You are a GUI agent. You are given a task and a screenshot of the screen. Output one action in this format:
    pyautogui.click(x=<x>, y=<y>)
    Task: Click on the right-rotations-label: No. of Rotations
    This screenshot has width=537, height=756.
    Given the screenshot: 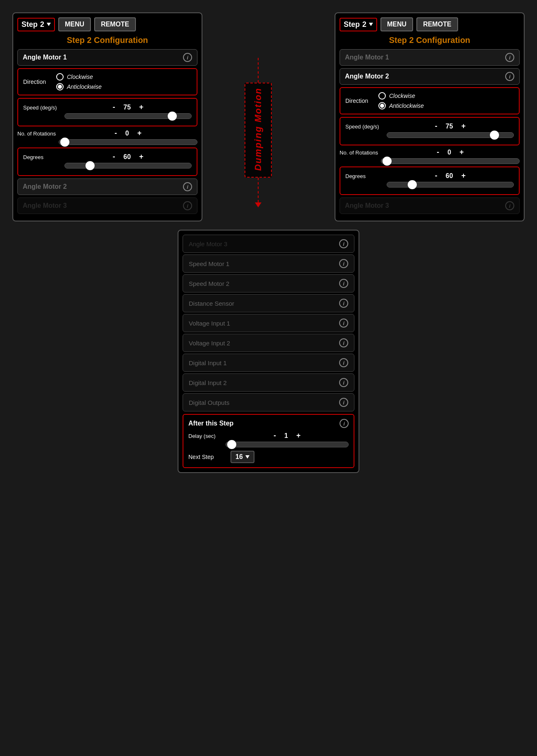 What is the action you would take?
    pyautogui.click(x=360, y=152)
    